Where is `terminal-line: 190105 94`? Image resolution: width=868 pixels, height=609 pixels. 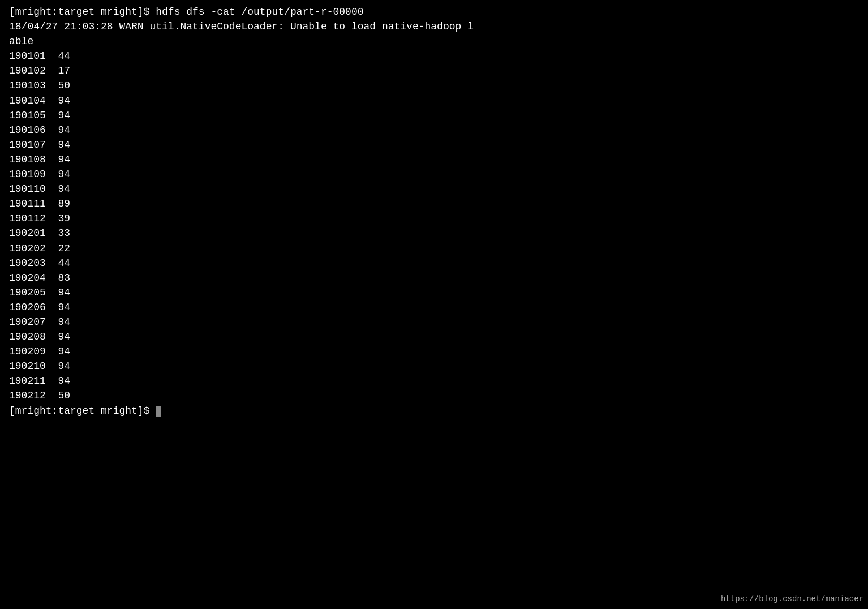
terminal-line: 190105 94 is located at coordinates (434, 115).